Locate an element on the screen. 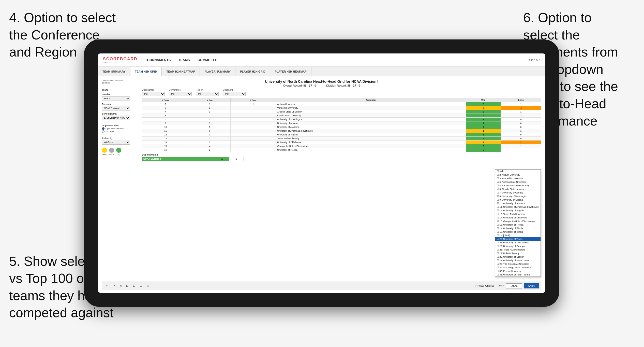 Image resolution: width=644 pixels, height=347 pixels. dropdown-item: ☐ 19. [blank] is located at coordinates (518, 235).